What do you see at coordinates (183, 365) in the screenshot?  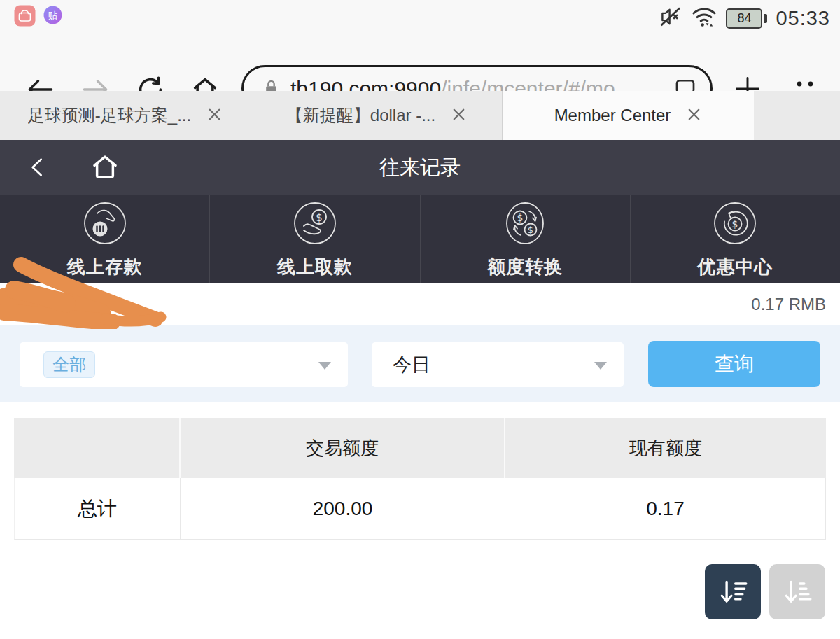 I see `type-select: 全部` at bounding box center [183, 365].